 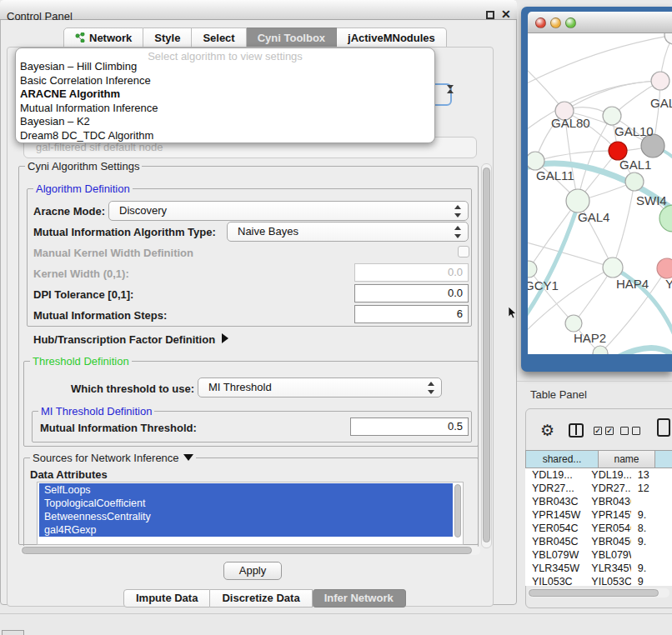 I want to click on node-label: GAL80, so click(x=570, y=123).